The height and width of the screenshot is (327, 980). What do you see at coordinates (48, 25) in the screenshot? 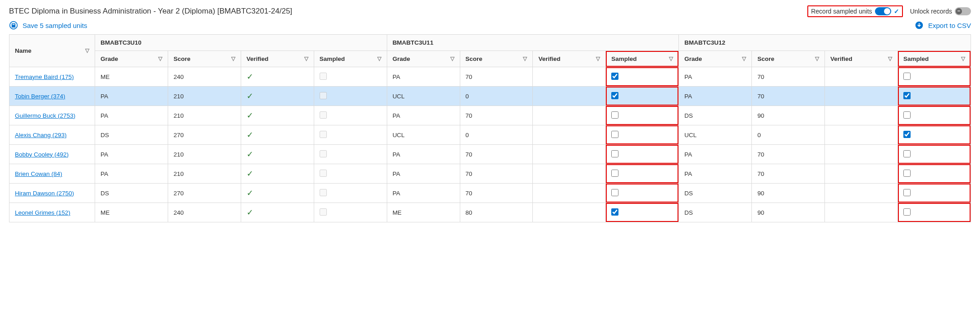
I see `save-sampled-button: Save 5 sampled units` at bounding box center [48, 25].